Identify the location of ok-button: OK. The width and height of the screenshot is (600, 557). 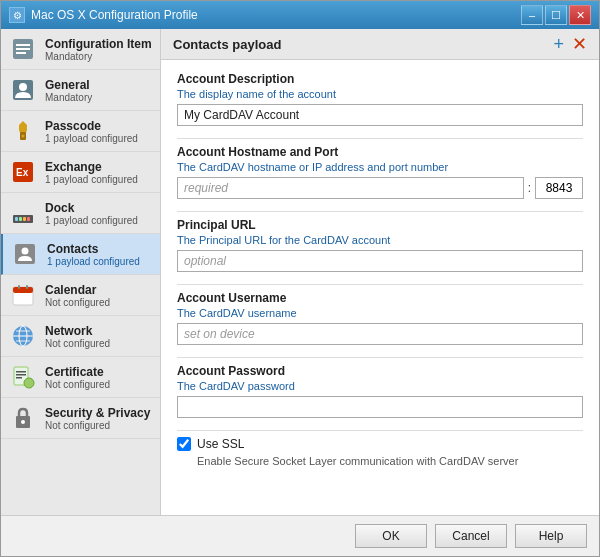
(391, 536).